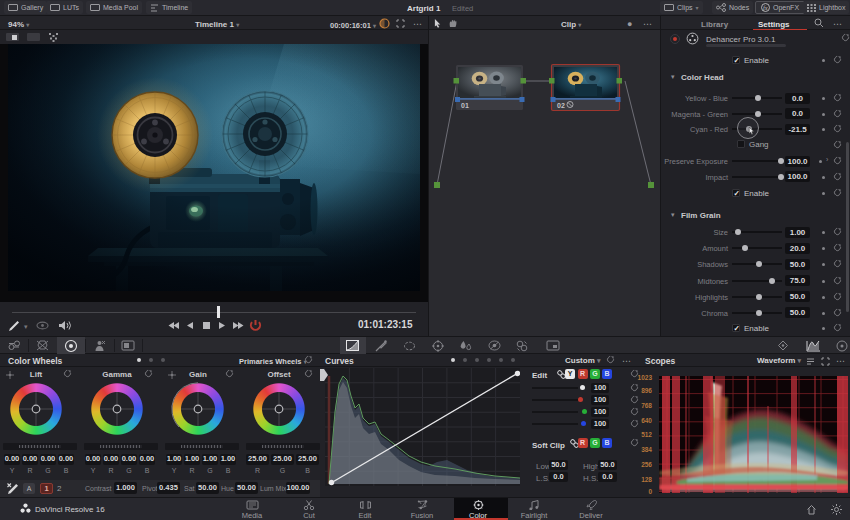  What do you see at coordinates (465, 106) in the screenshot?
I see `svg-text: 01` at bounding box center [465, 106].